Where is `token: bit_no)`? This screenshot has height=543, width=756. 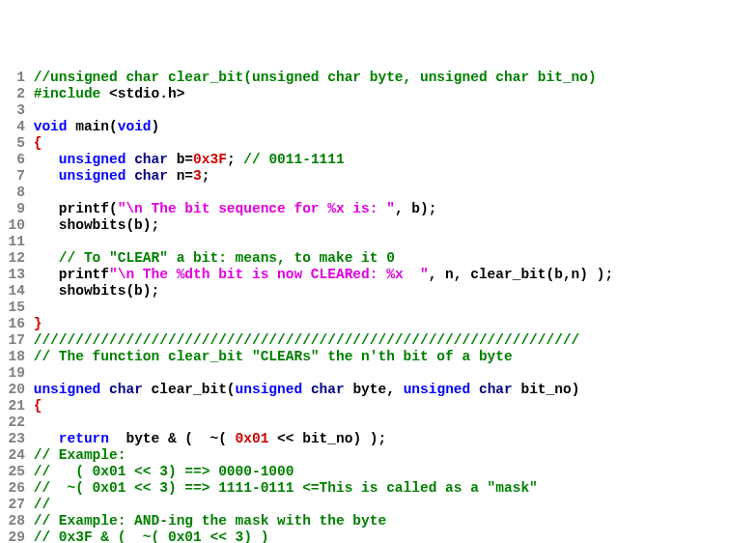 token: bit_no) is located at coordinates (546, 389).